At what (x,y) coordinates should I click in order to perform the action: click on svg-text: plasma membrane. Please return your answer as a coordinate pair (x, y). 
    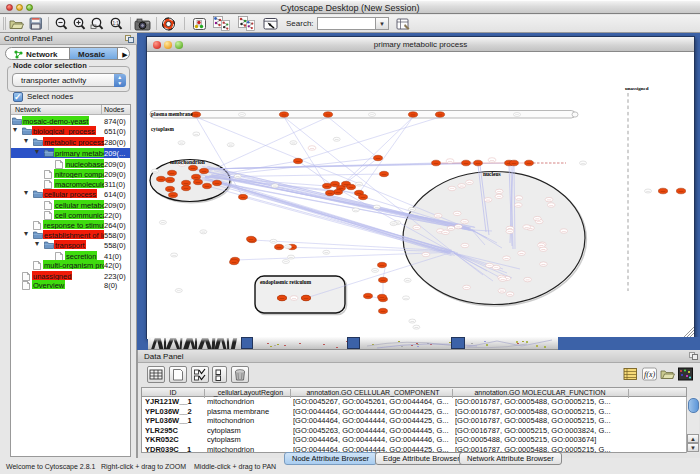
    Looking at the image, I should click on (172, 114).